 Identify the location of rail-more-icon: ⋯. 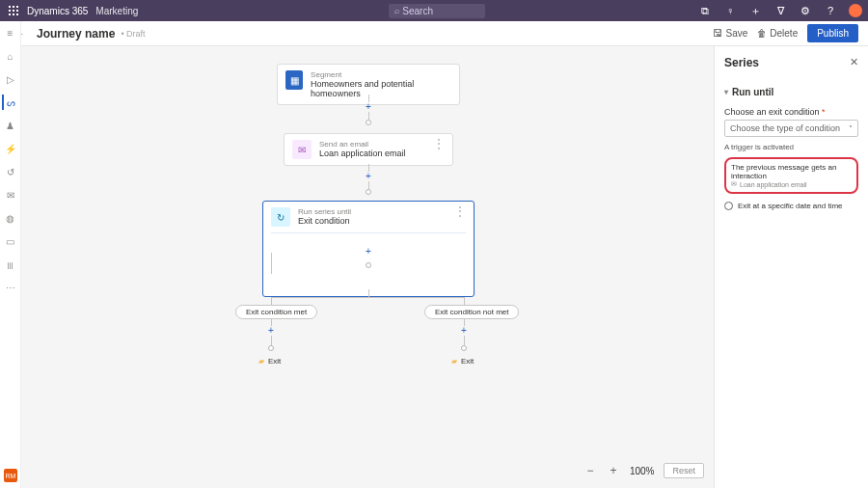
(11, 287).